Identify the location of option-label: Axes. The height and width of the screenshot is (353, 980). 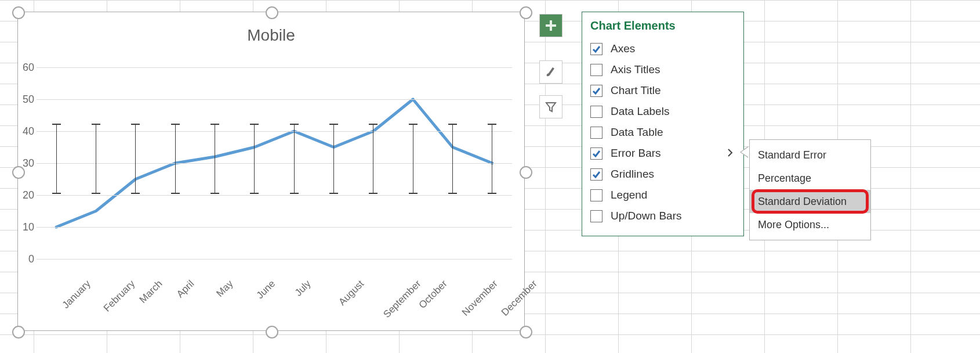
(623, 49).